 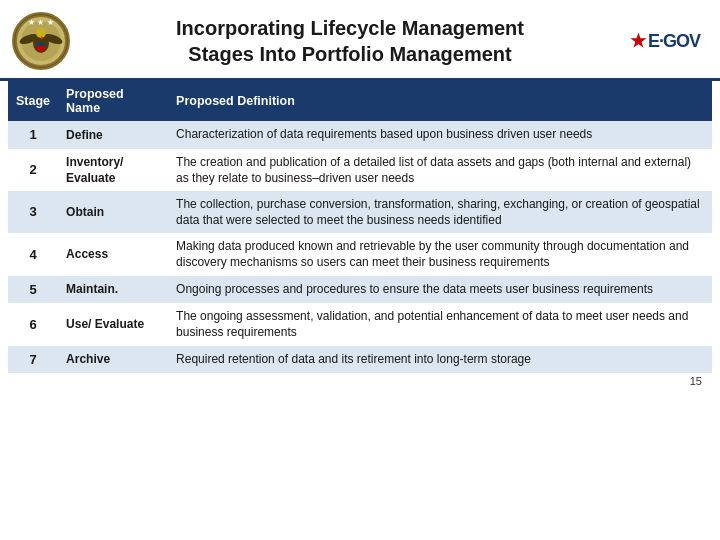 I want to click on egov-text: E·GOV, so click(x=674, y=42).